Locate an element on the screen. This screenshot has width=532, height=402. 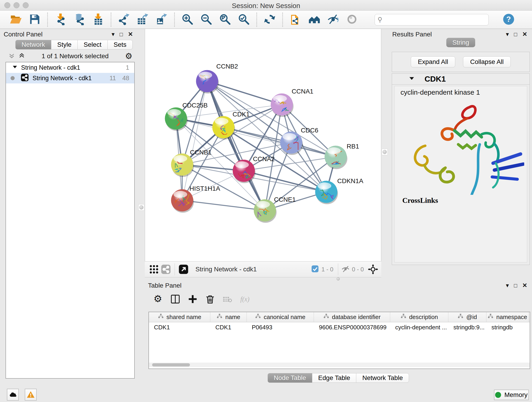
selected-checkbox is located at coordinates (315, 269).